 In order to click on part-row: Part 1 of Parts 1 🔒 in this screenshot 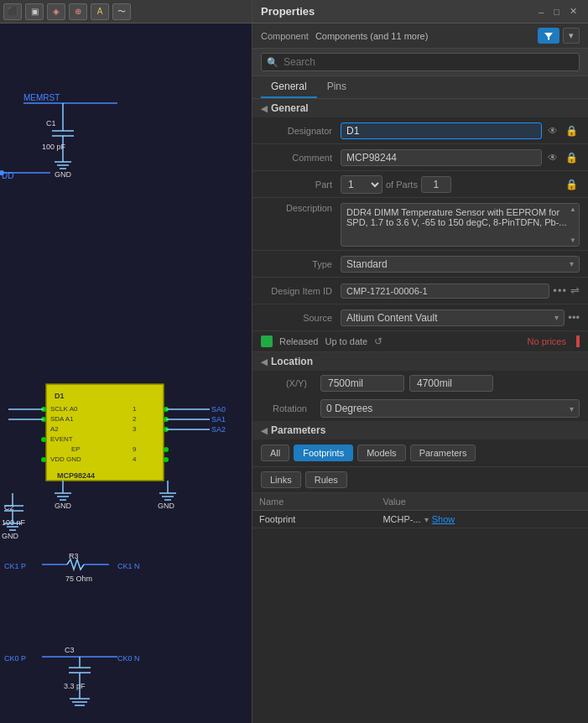, I will do `click(420, 185)`.